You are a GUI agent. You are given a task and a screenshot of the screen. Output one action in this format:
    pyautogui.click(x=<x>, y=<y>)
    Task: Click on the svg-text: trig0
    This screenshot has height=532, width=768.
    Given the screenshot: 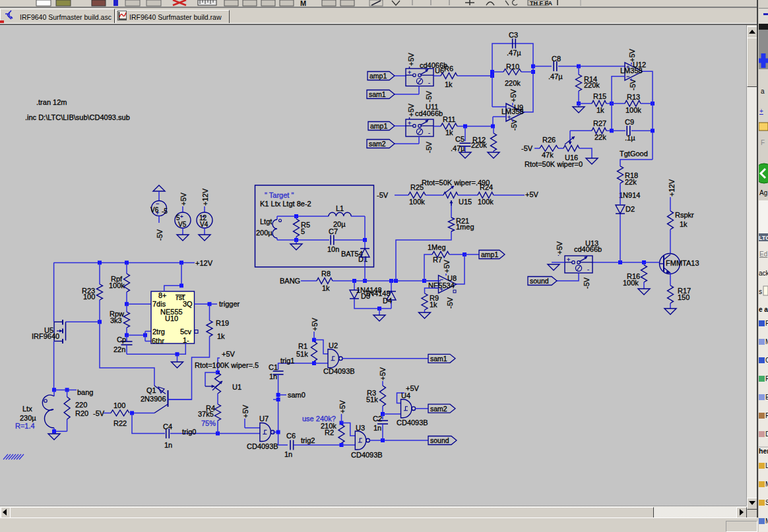 What is the action you would take?
    pyautogui.click(x=189, y=432)
    